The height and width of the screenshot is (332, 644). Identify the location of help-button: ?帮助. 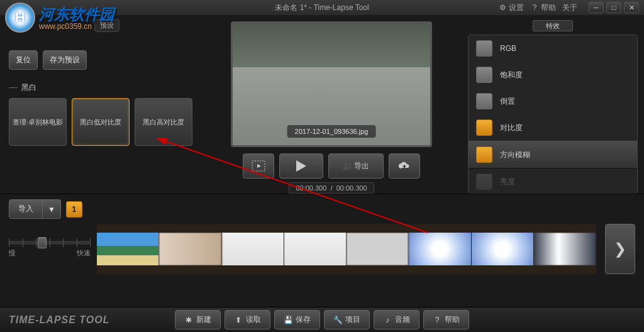
(447, 319).